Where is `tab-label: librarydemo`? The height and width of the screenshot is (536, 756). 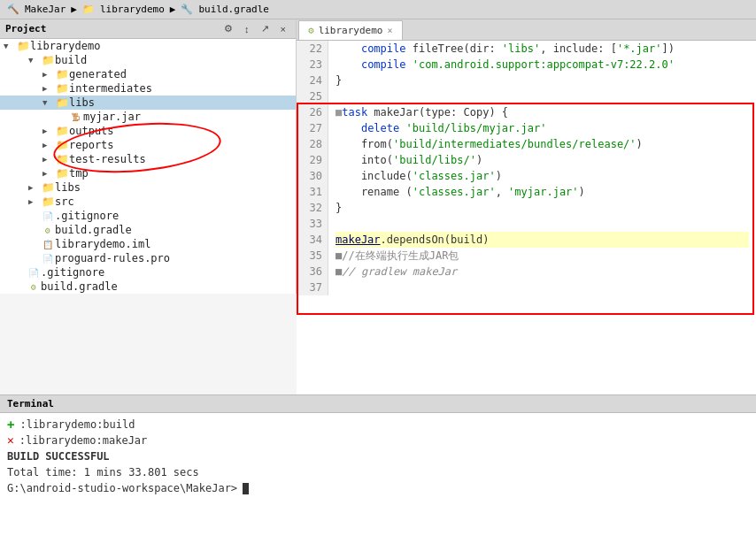
tab-label: librarydemo is located at coordinates (351, 30).